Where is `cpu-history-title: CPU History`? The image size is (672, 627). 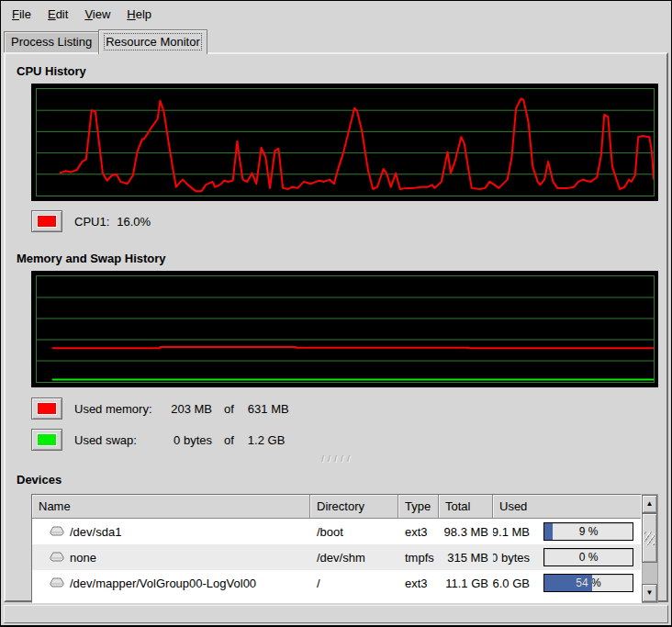 cpu-history-title: CPU History is located at coordinates (338, 72).